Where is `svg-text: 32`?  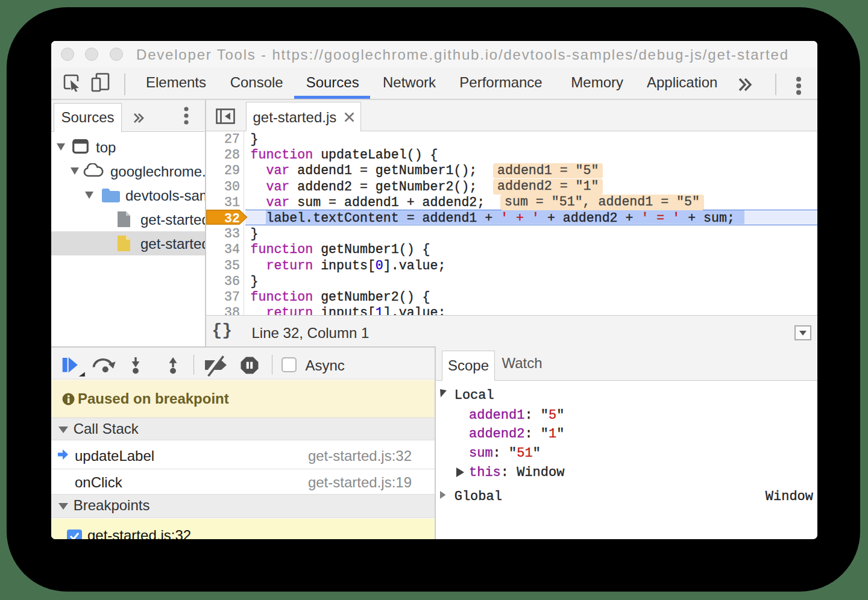
svg-text: 32 is located at coordinates (232, 218).